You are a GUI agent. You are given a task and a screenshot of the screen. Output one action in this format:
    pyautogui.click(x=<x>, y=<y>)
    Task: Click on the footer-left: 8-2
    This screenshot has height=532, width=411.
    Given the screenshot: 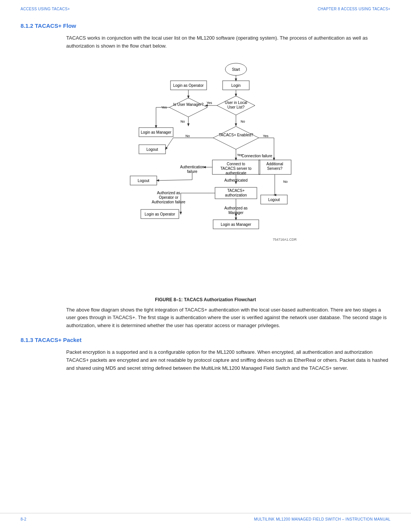 What is the action you would take?
    pyautogui.click(x=24, y=519)
    